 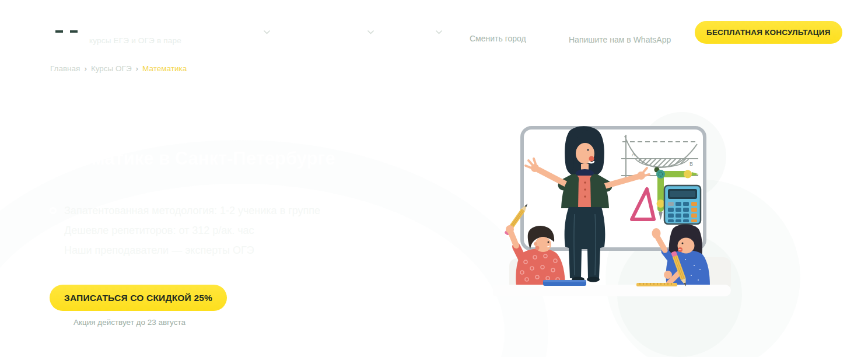 What do you see at coordinates (192, 211) in the screenshot?
I see `benefit-text: Запатентованная методология: 1-2 ученика…` at bounding box center [192, 211].